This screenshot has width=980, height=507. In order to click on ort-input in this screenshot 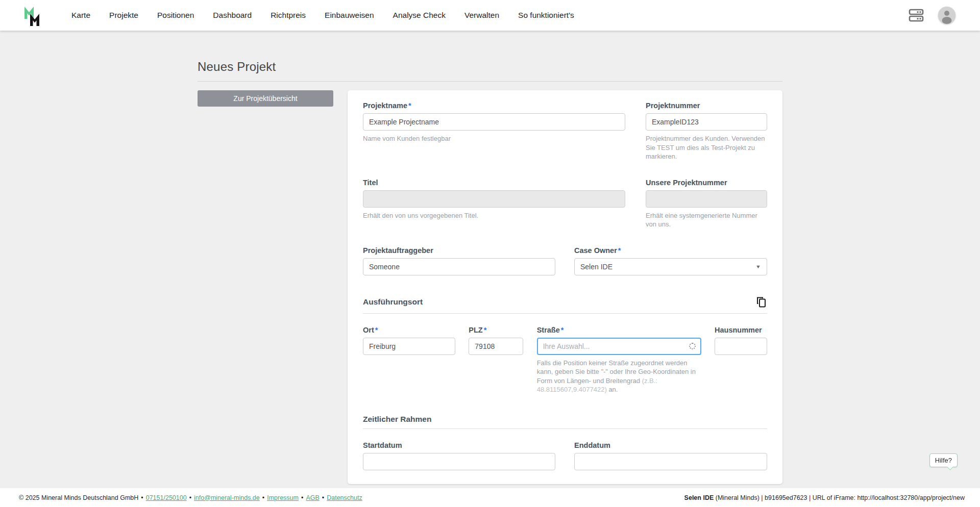, I will do `click(409, 346)`.